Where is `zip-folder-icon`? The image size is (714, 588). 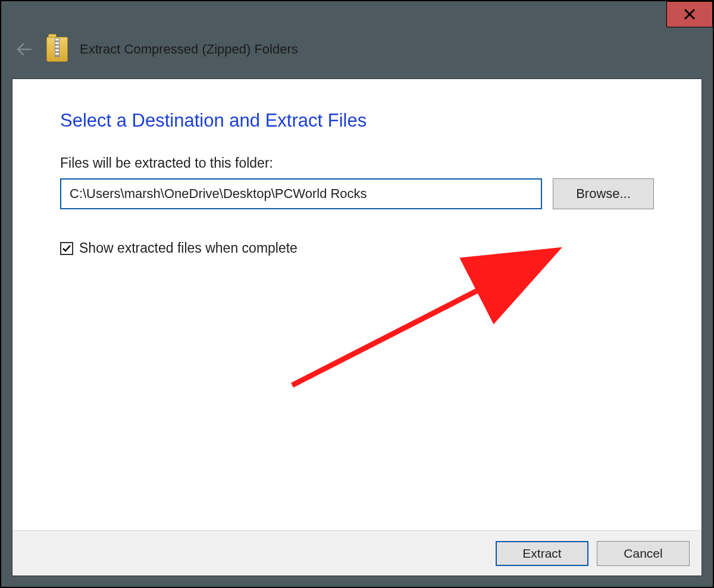 zip-folder-icon is located at coordinates (57, 49).